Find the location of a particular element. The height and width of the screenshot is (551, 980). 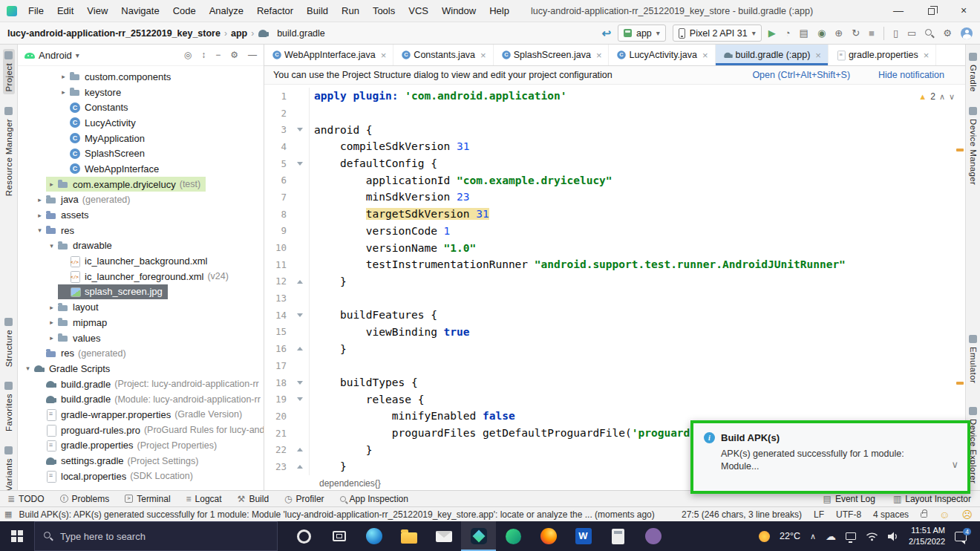

tray-expand-icon: ∧ is located at coordinates (813, 536).